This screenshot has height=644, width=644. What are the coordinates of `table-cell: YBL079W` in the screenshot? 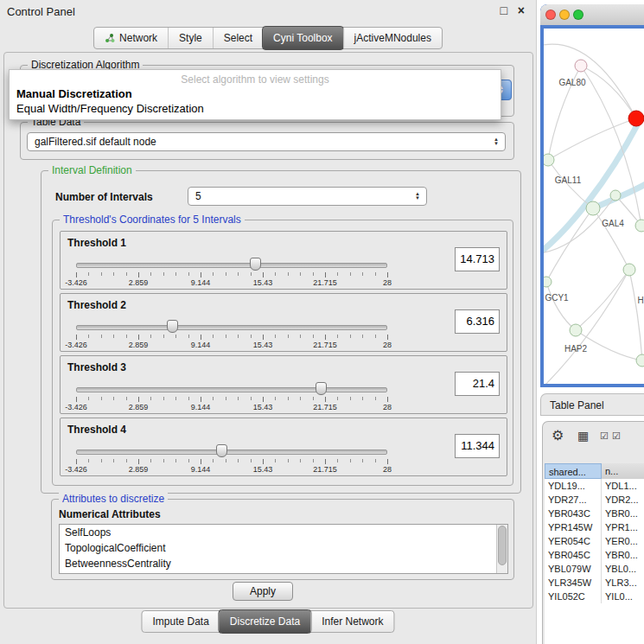 It's located at (573, 569).